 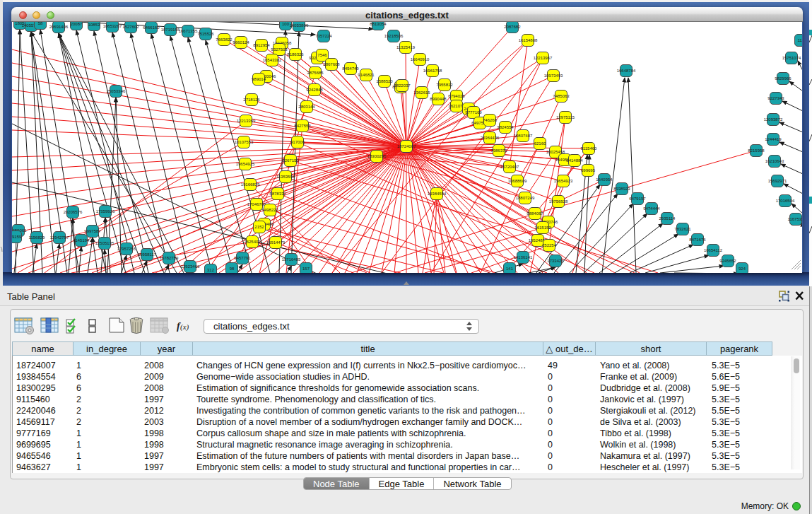 I want to click on svg-text: 8471676, so click(x=698, y=240).